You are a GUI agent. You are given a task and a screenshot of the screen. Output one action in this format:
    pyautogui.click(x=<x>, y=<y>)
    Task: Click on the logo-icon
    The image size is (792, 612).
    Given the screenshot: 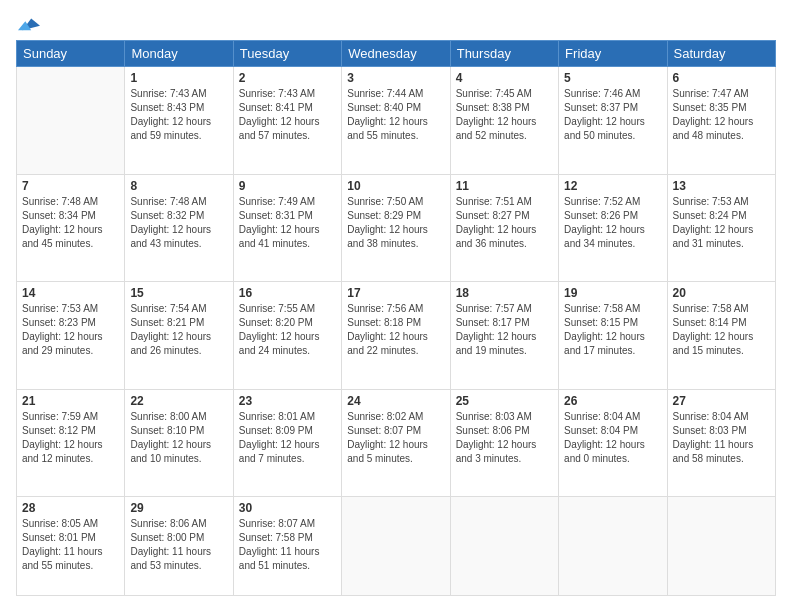 What is the action you would take?
    pyautogui.click(x=29, y=25)
    